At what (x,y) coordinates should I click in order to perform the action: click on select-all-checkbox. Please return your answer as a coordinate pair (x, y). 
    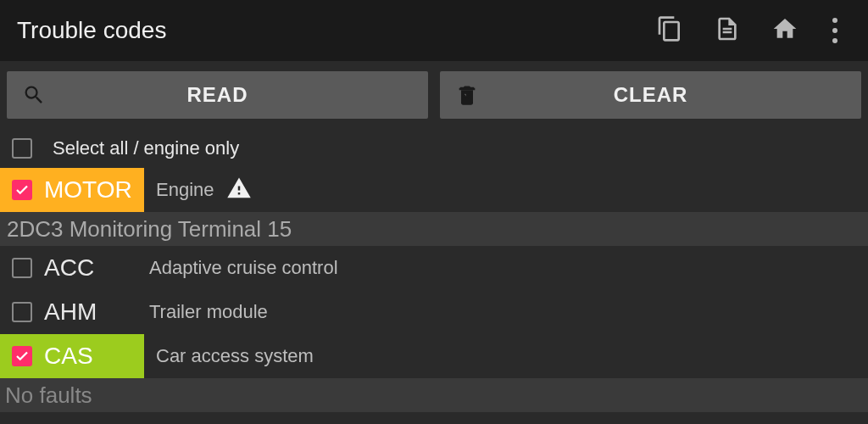
    Looking at the image, I should click on (22, 148).